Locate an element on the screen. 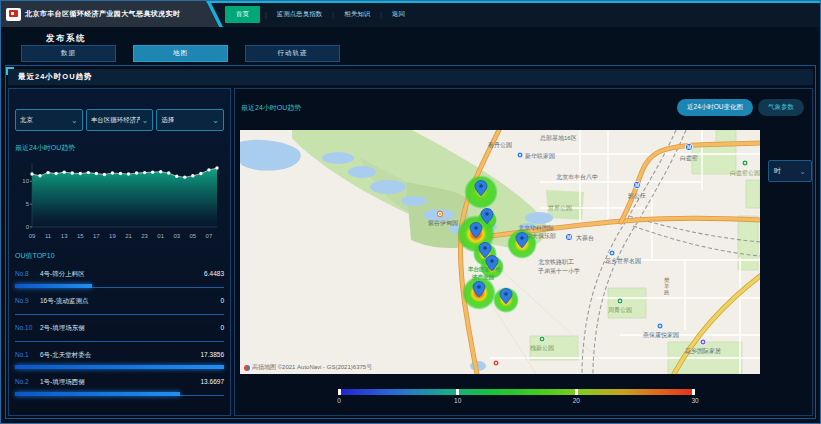 This screenshot has height=424, width=821. map-label: 世界公园 is located at coordinates (560, 208).